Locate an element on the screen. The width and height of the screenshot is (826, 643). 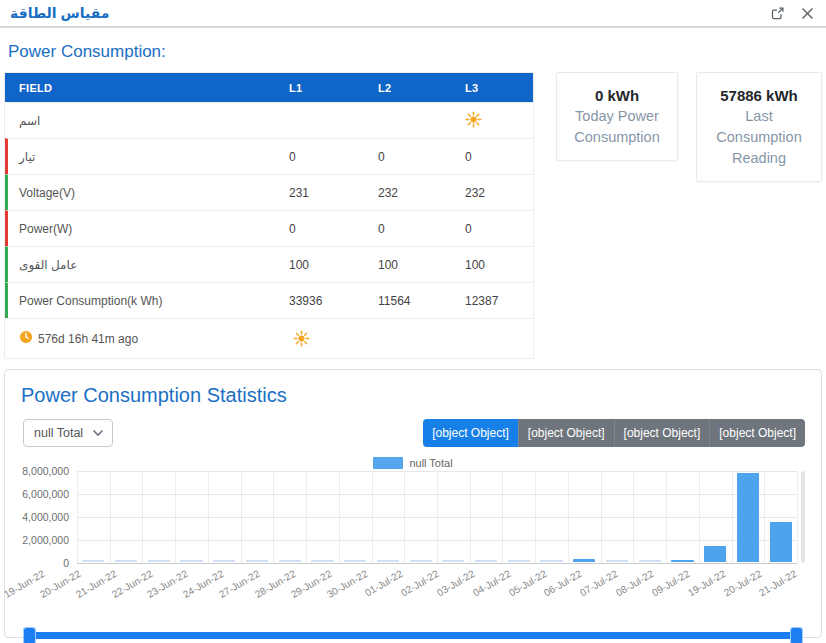
table-row: Power Consumption(k Wh)339361156412387 is located at coordinates (269, 300).